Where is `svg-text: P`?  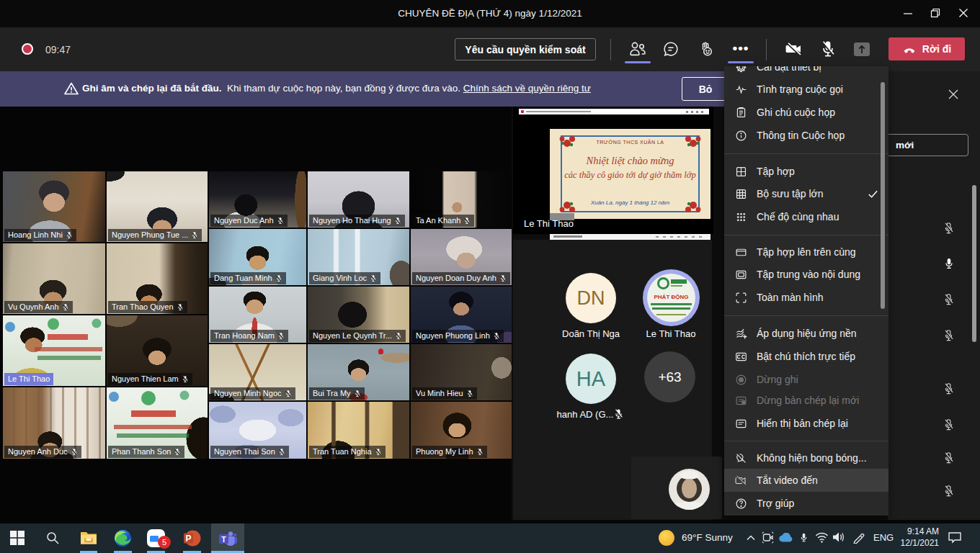
svg-text: P is located at coordinates (188, 539).